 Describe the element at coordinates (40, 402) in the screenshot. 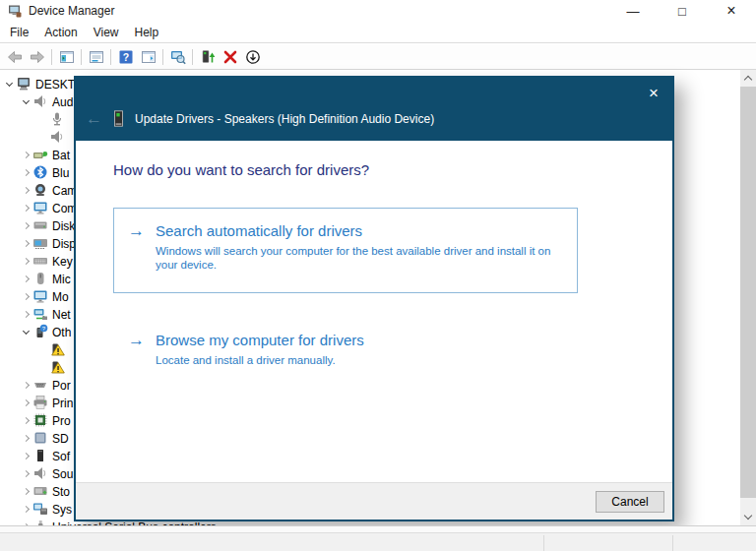

I see `printer-icon` at that location.